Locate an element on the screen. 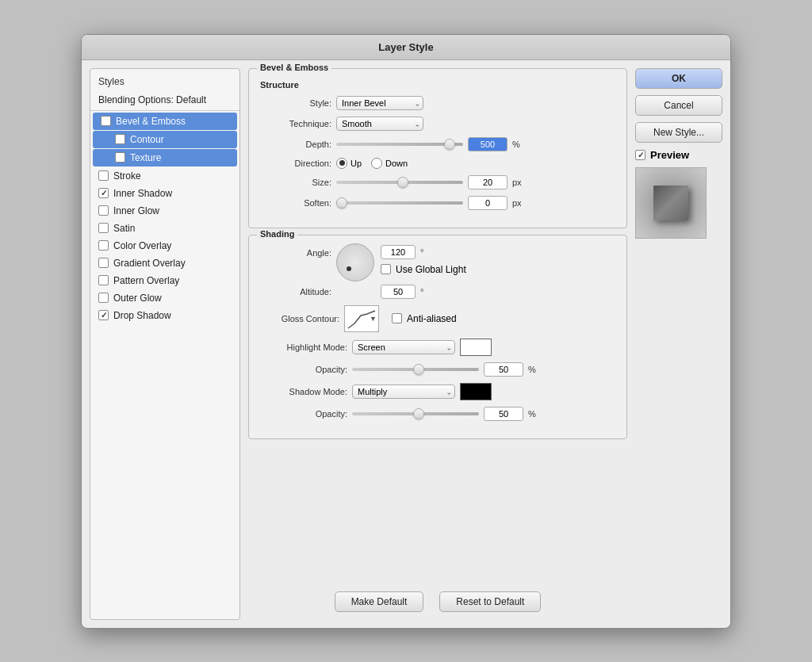  shading-section-title: Shading is located at coordinates (278, 234).